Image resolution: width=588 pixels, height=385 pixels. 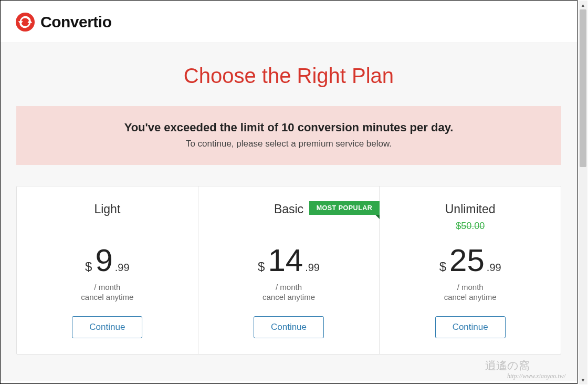 I want to click on logo: Convertio, so click(x=64, y=22).